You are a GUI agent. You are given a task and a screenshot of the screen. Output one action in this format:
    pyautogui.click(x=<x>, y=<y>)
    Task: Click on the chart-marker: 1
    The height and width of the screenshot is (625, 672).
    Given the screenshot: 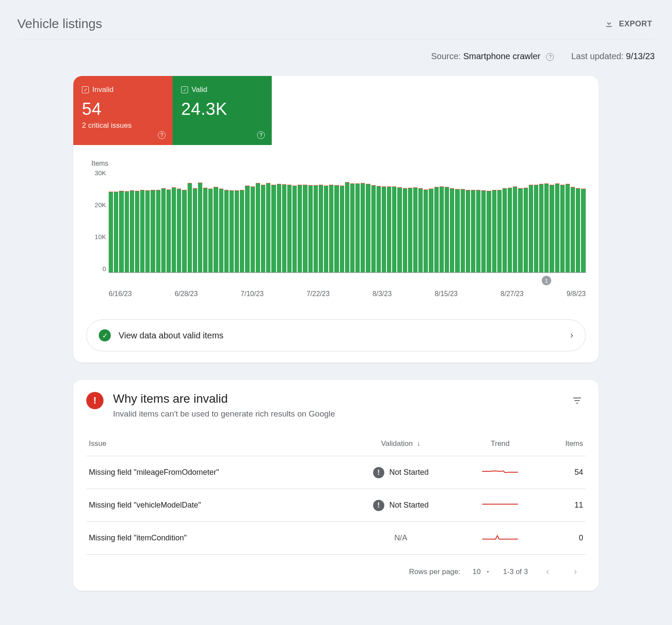 What is the action you would take?
    pyautogui.click(x=546, y=281)
    